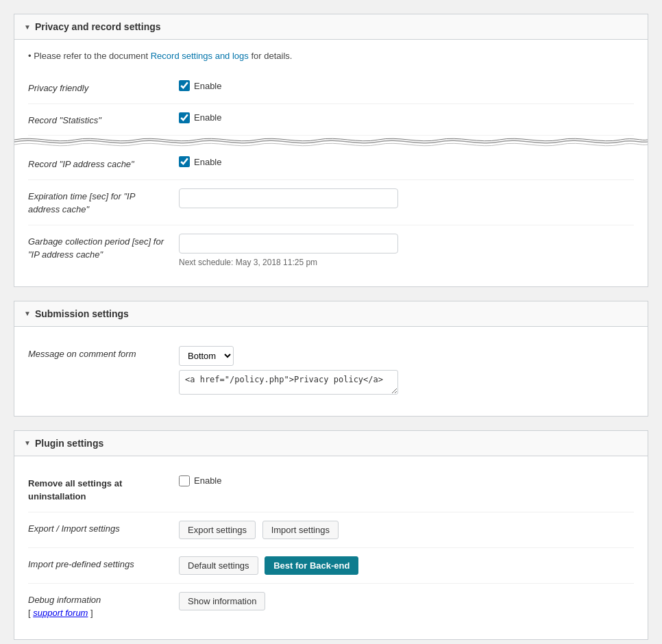 This screenshot has height=644, width=662. What do you see at coordinates (331, 371) in the screenshot?
I see `submission-section-body: Message on comment form Top Bottom <a hr…` at bounding box center [331, 371].